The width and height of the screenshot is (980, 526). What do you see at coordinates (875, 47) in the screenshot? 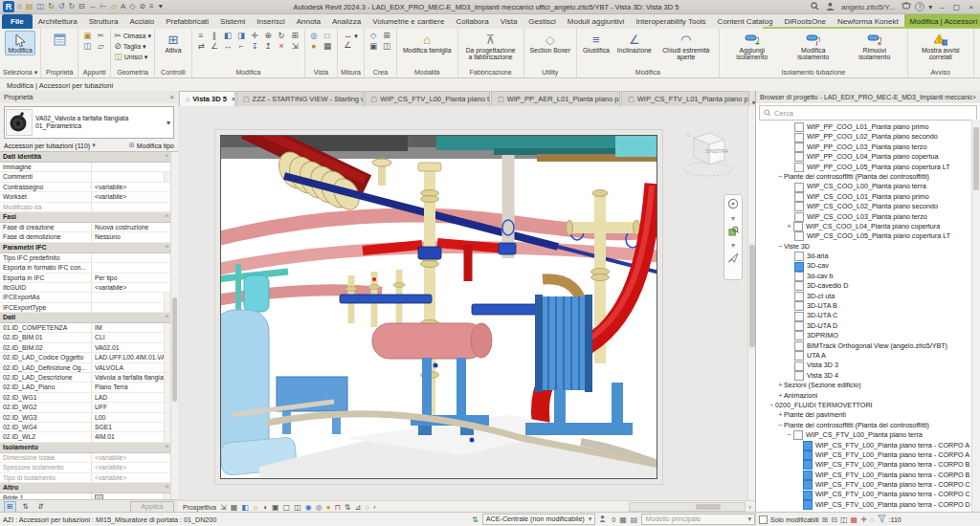
I see `ribbon-button-rimuovi-isolamento: ×Rimuovi isolamento` at bounding box center [875, 47].